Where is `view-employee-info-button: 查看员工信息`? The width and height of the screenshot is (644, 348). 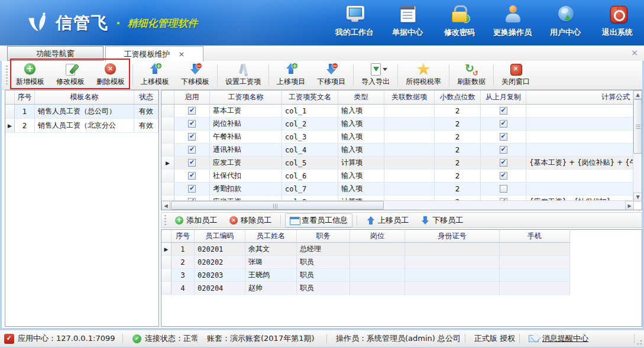
view-employee-info-button: 查看员工信息 is located at coordinates (319, 220).